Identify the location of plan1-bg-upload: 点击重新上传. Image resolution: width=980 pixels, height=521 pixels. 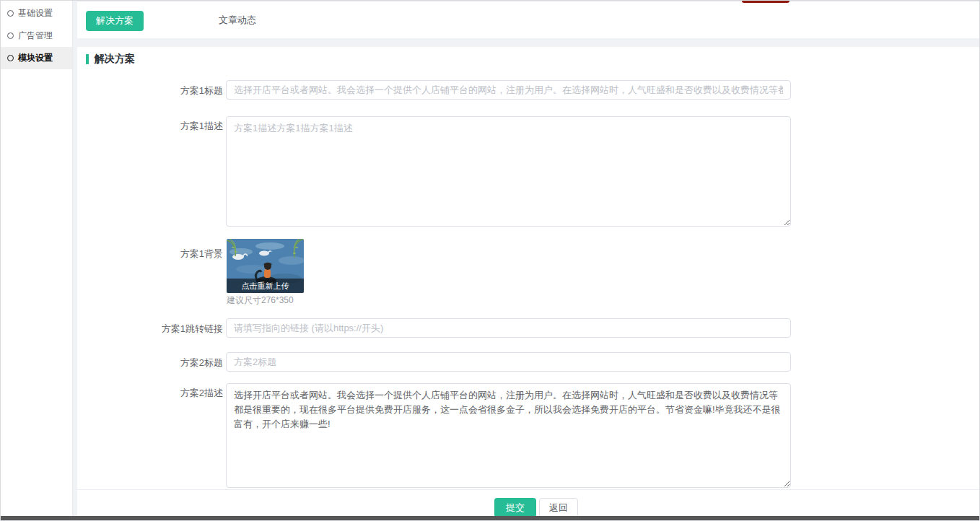
(266, 266).